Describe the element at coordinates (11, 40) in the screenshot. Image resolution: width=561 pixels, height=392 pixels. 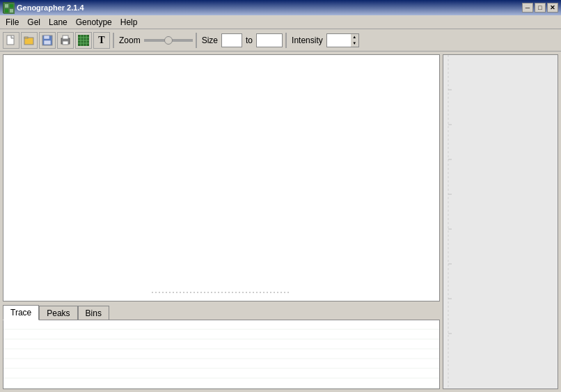
I see `new-button` at that location.